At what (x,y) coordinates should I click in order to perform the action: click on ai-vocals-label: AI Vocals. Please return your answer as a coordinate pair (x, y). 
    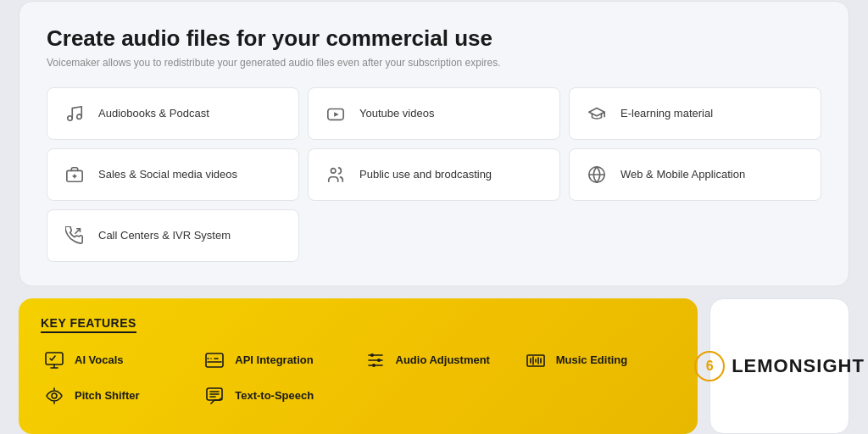
    Looking at the image, I should click on (99, 359).